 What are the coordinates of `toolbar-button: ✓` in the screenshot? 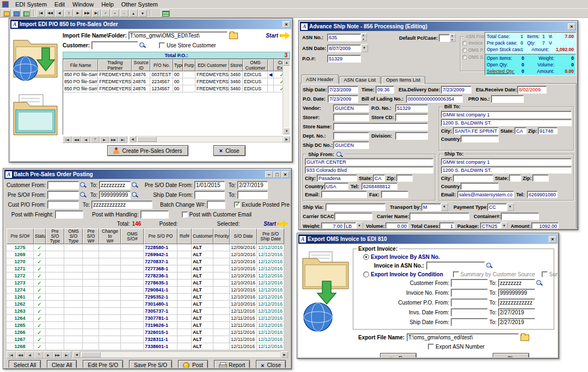 It's located at (106, 13).